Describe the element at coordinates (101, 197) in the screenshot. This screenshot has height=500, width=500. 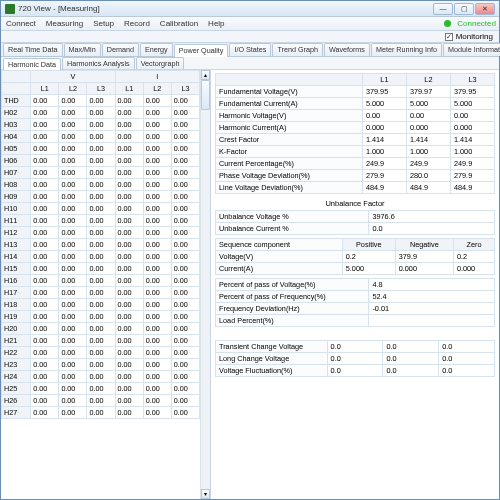
I see `table-row: H090.000.000.000.000.000.00` at that location.